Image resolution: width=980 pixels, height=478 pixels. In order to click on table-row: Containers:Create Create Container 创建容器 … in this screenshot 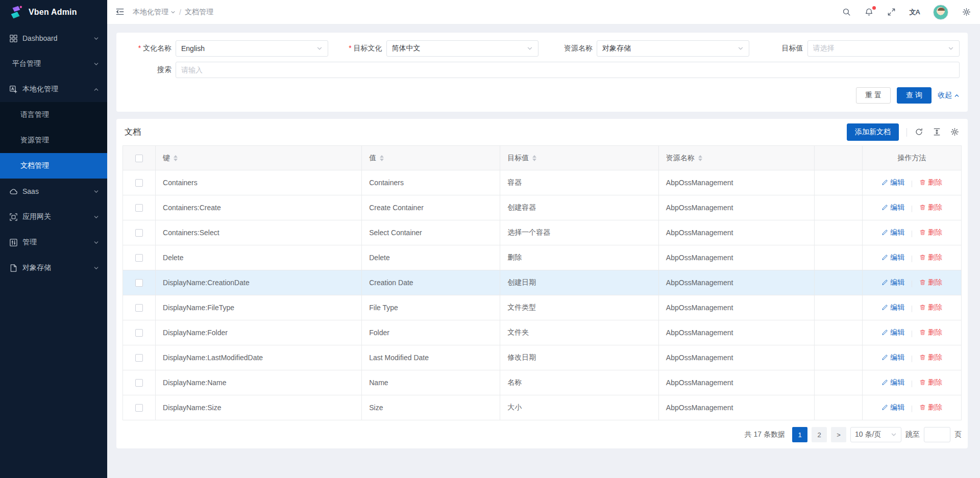, I will do `click(542, 208)`.